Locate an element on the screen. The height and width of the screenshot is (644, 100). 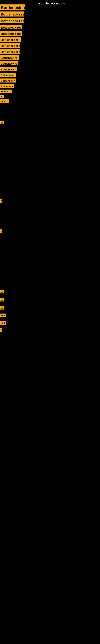
list-item: Bottleneck r is located at coordinates (30, 80).